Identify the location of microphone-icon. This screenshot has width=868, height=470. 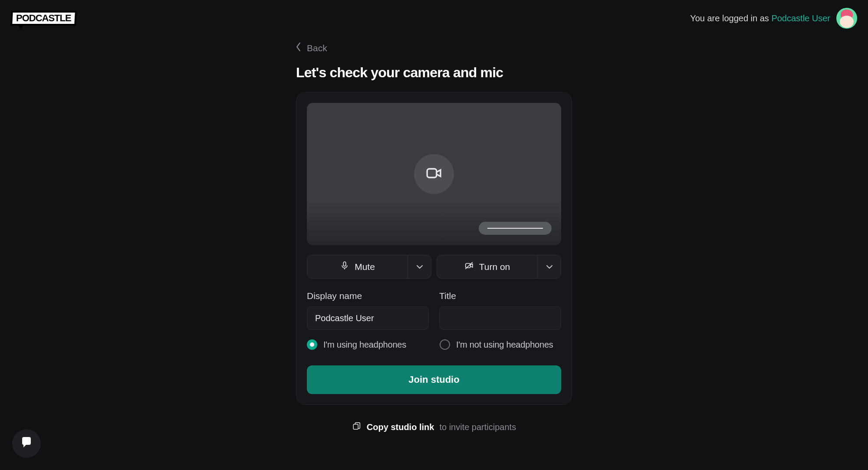
(345, 266).